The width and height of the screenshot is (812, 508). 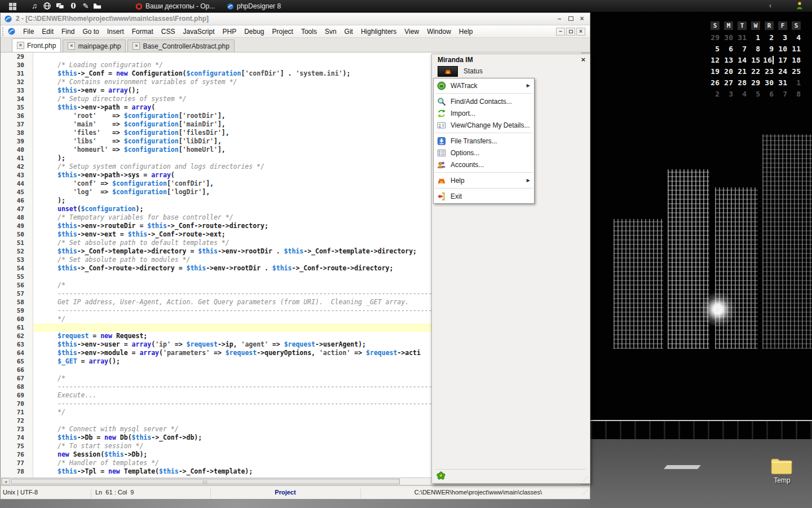 I want to click on taskbar-tab-phpdesigner: phpDesigner 8, so click(x=254, y=6).